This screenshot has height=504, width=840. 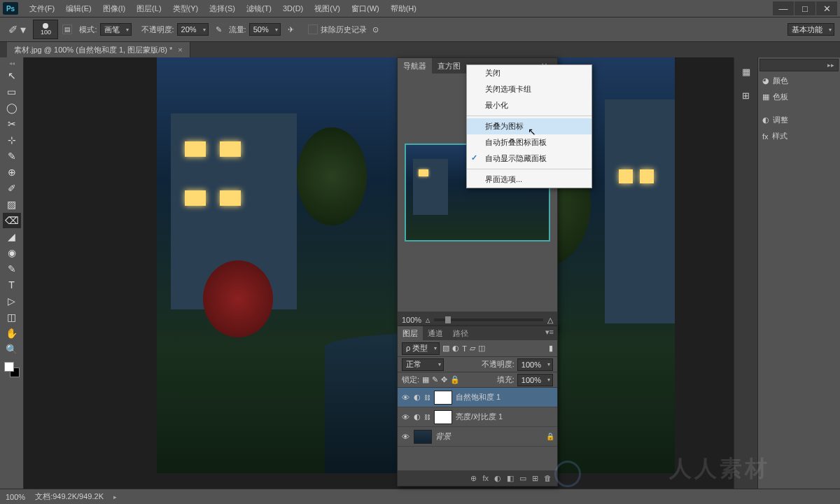 What do you see at coordinates (746, 95) in the screenshot?
I see `properties-panel-icon: ⊞` at bounding box center [746, 95].